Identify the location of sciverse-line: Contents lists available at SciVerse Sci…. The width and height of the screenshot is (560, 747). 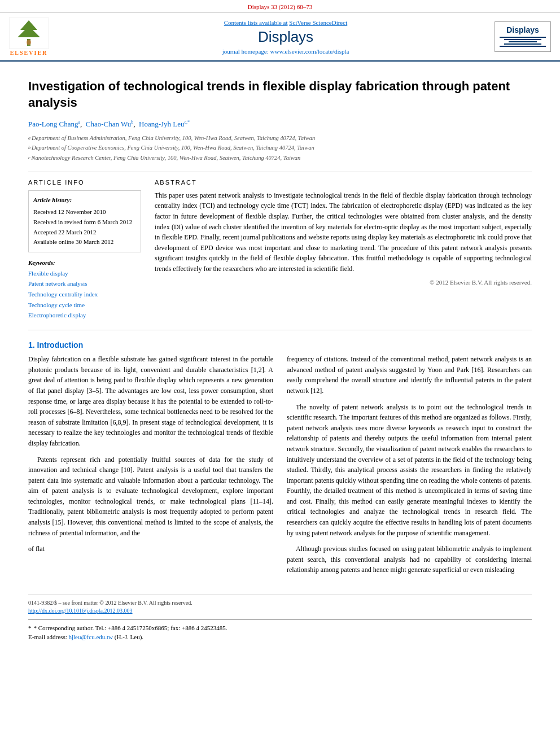
(286, 23).